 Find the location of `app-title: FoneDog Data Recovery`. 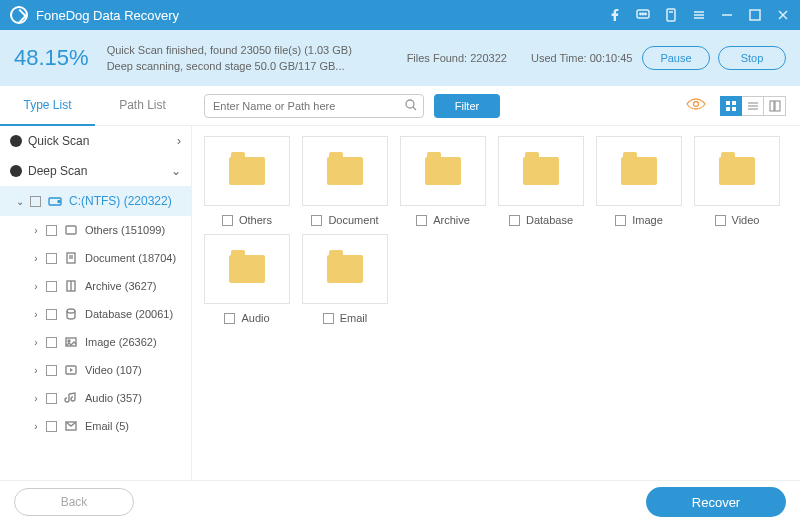

app-title: FoneDog Data Recovery is located at coordinates (322, 16).